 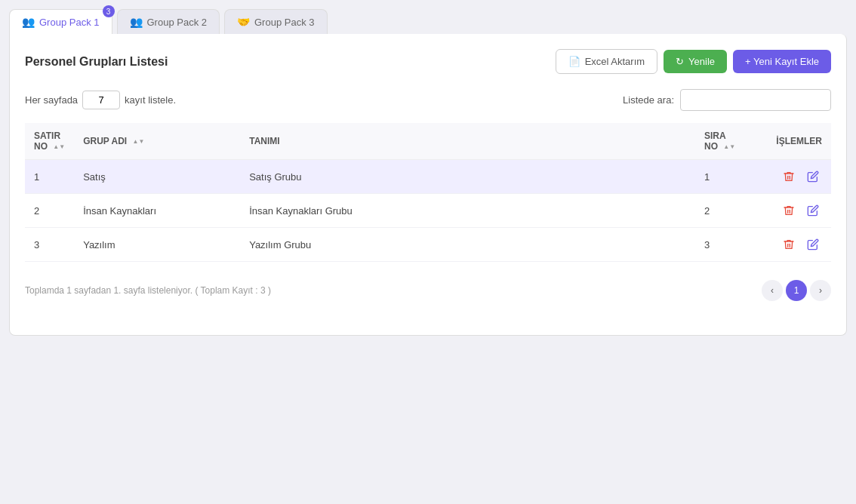 What do you see at coordinates (679, 62) in the screenshot?
I see `refresh-icon: ↻` at bounding box center [679, 62].